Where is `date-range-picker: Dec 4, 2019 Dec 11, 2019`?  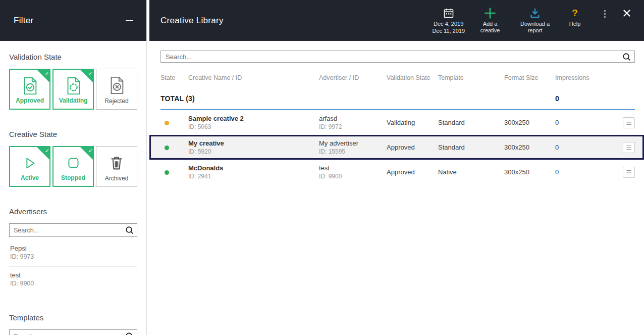 date-range-picker: Dec 4, 2019 Dec 11, 2019 is located at coordinates (448, 21).